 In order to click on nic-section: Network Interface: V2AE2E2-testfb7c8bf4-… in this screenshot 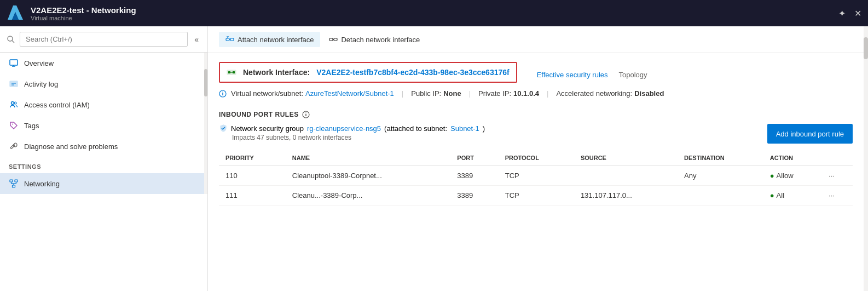, I will do `click(536, 80)`.